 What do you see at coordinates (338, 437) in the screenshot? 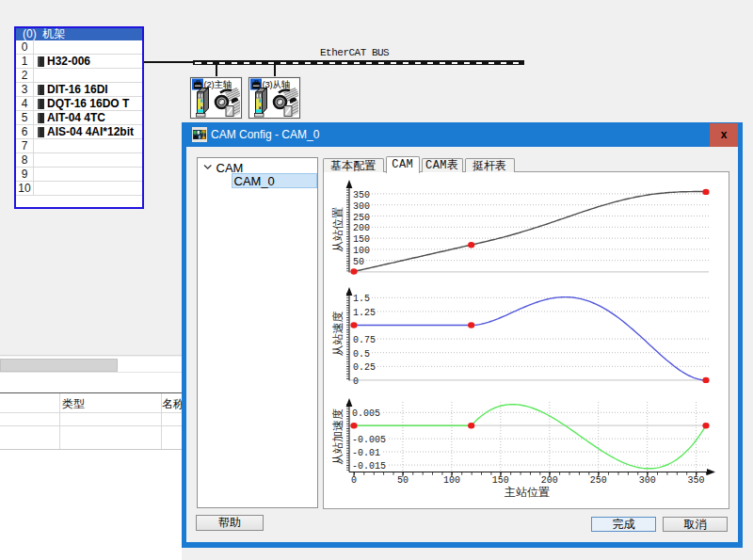
I see `svg-text: 从站加速度` at bounding box center [338, 437].